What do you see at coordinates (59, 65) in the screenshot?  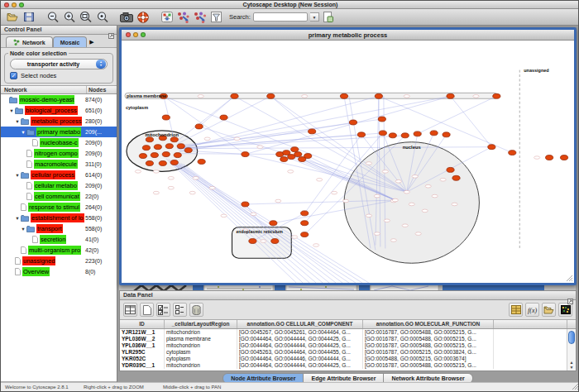 I see `color-attribute-dropdown: transporter activity ▲▼` at bounding box center [59, 65].